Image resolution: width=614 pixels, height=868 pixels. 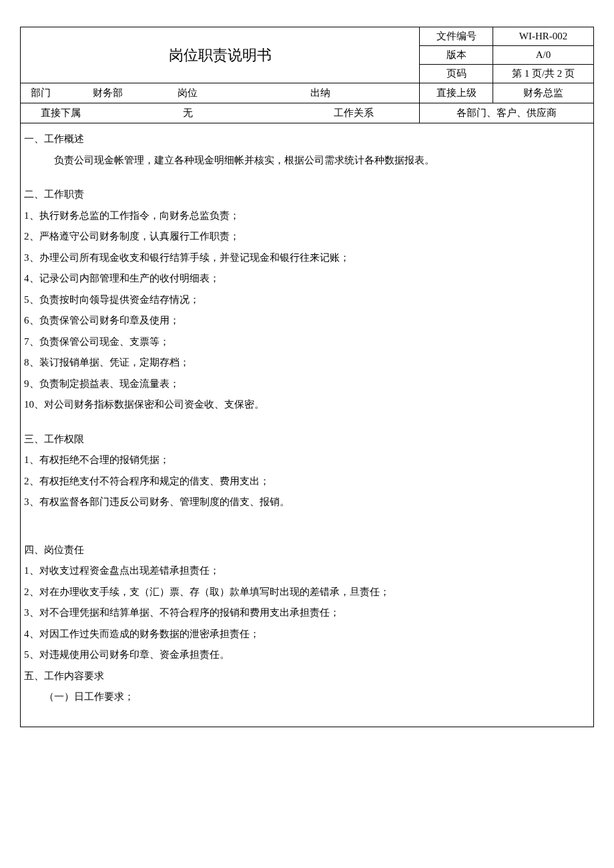 What do you see at coordinates (543, 55) in the screenshot?
I see `version-value: A/0` at bounding box center [543, 55].